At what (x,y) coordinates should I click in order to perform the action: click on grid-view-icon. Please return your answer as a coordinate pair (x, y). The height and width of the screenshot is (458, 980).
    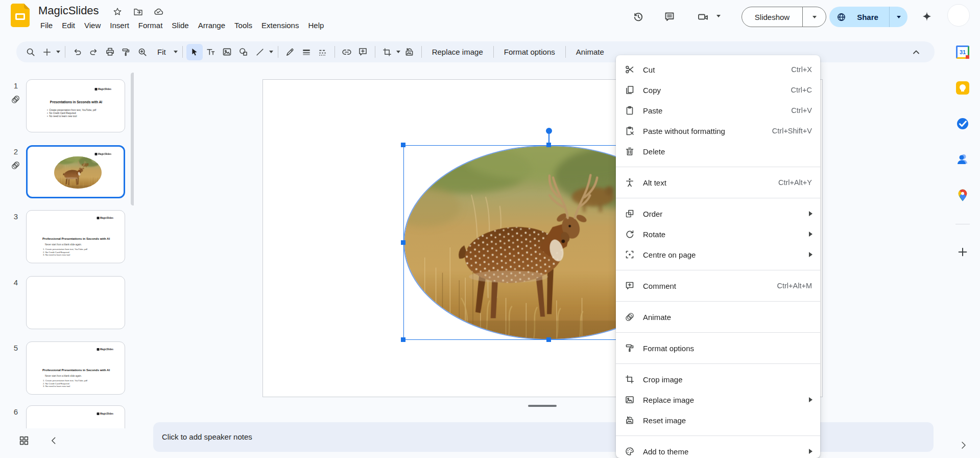
    Looking at the image, I should click on (24, 441).